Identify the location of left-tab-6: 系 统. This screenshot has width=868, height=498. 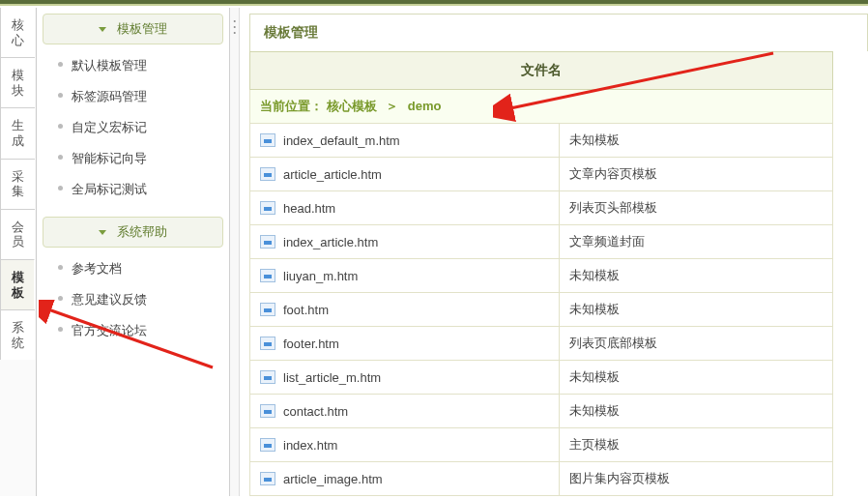
(17, 335).